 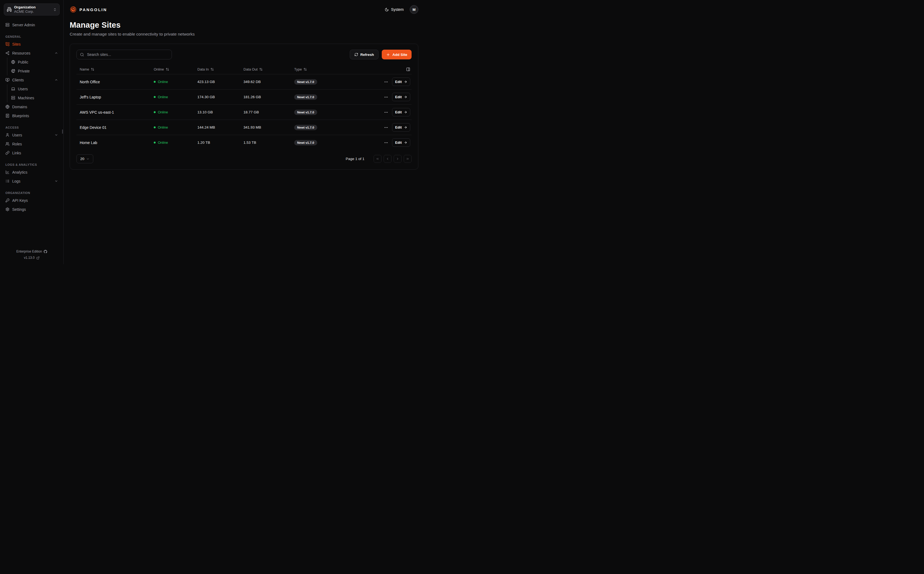 I want to click on receipt-icon, so click(x=8, y=115).